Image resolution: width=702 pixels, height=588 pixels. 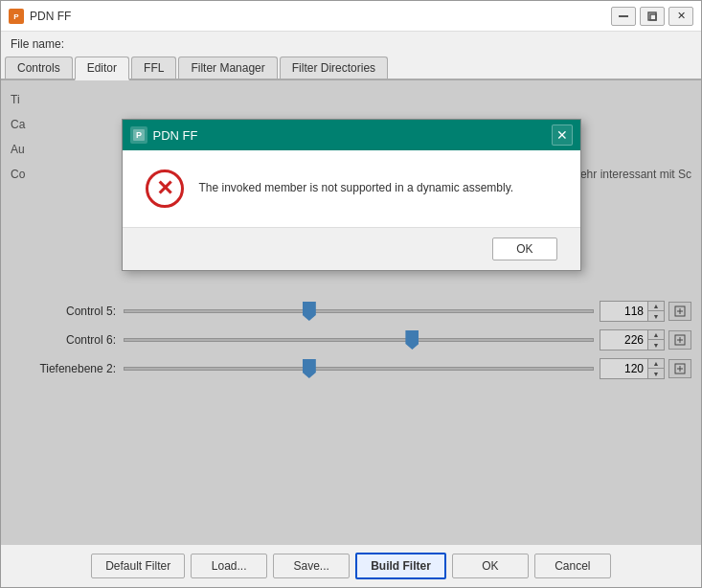 What do you see at coordinates (573, 566) in the screenshot?
I see `cancel-button: Cancel` at bounding box center [573, 566].